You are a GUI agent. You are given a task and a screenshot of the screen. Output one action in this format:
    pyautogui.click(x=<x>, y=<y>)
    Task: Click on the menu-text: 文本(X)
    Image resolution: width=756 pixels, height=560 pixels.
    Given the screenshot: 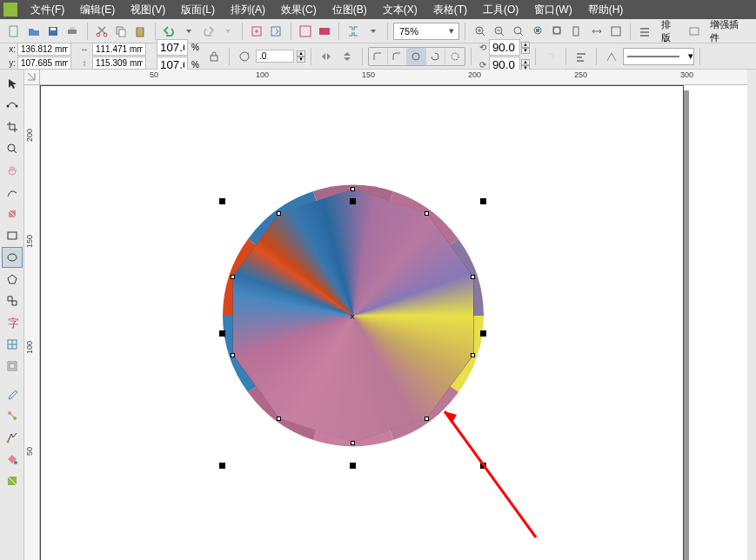 What is the action you would take?
    pyautogui.click(x=400, y=10)
    